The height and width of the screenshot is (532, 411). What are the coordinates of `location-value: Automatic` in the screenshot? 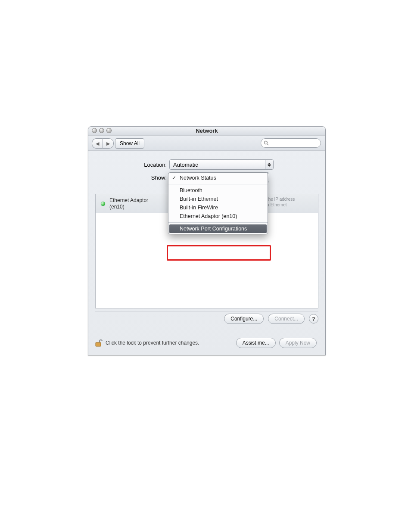 It's located at (186, 165).